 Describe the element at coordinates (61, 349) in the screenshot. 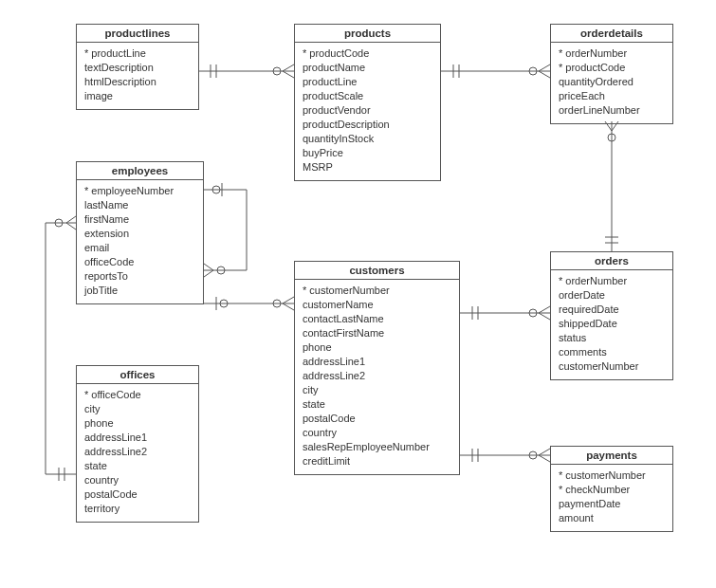

I see `rel-offices-employees` at that location.